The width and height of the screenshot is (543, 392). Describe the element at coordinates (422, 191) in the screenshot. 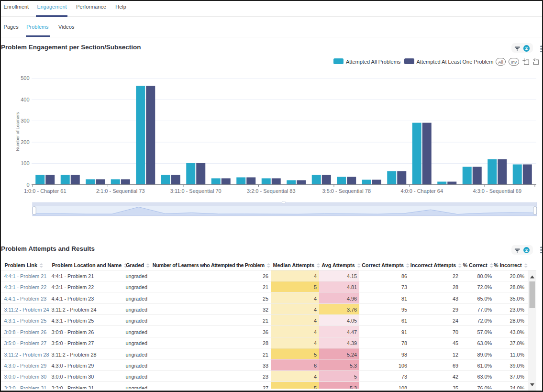

I see `svg-text: 4:0:0 - Chapter 64` at that location.